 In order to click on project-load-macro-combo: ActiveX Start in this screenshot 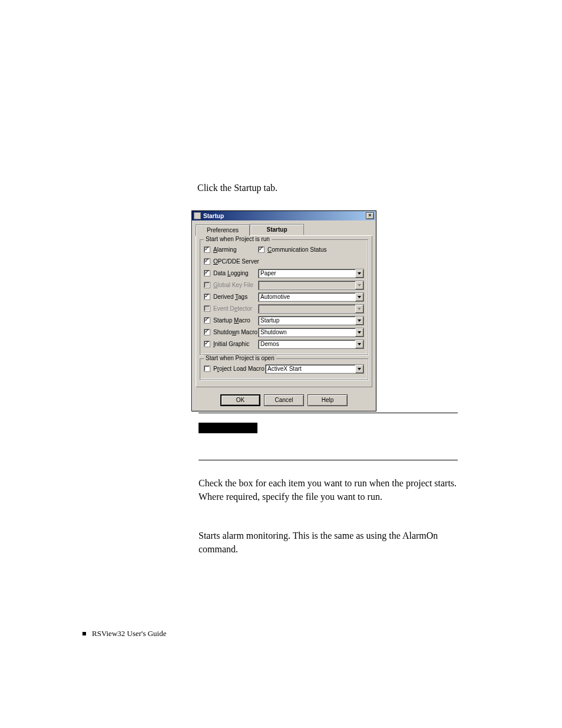, I will do `click(315, 369)`.